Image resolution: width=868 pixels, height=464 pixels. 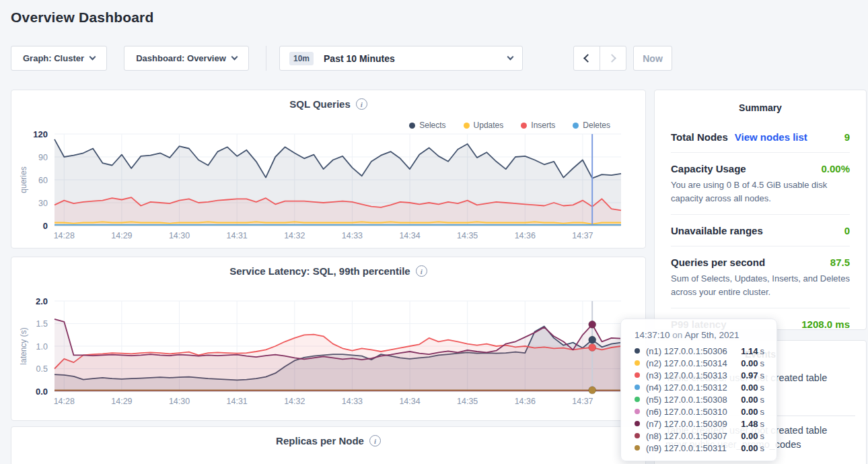 What do you see at coordinates (295, 236) in the screenshot?
I see `x-axis-tick: 14:32` at bounding box center [295, 236].